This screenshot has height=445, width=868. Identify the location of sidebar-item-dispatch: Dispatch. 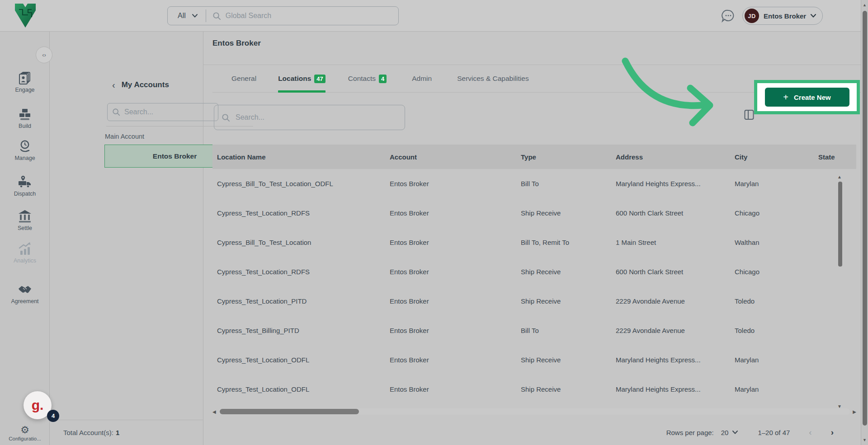
(25, 186).